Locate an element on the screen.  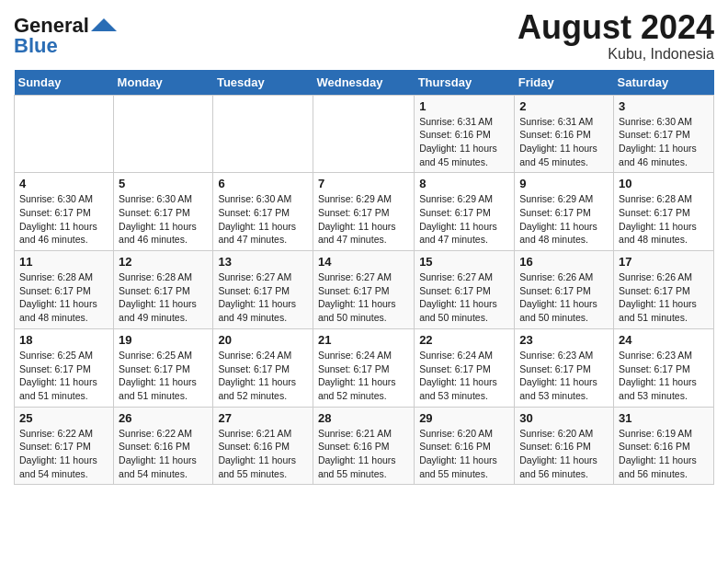
day-cell: 4Sunrise: 6:30 AM Sunset: 6:17 PM Daylig… is located at coordinates (64, 212).